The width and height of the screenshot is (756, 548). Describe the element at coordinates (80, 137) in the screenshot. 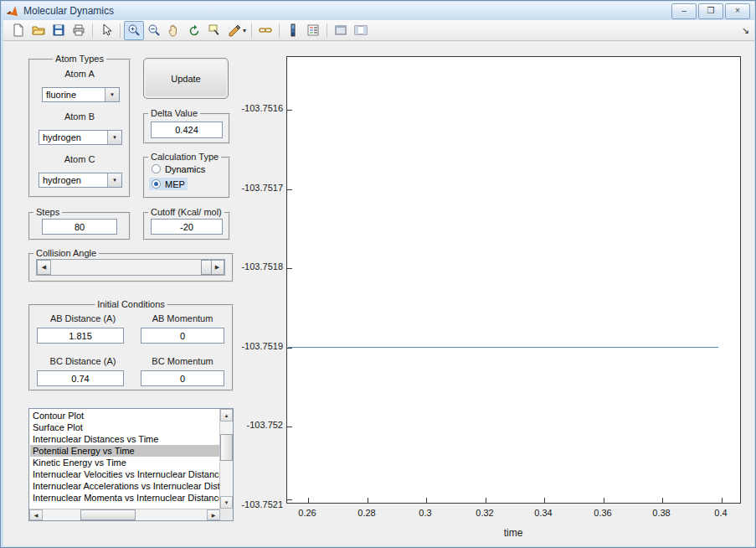

I see `atom-b-dropdown: hydrogen ▼` at that location.